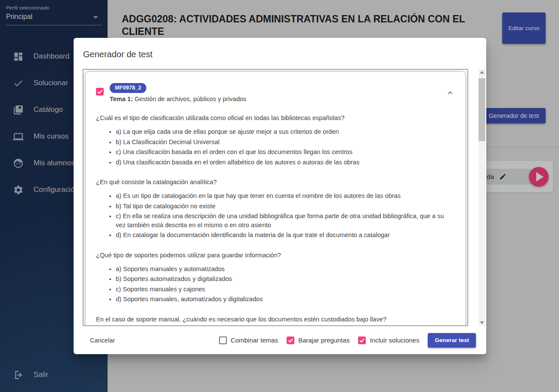  What do you see at coordinates (285, 132) in the screenshot?
I see `answer-option: a) La que elija cada una de ellas porque…` at bounding box center [285, 132].